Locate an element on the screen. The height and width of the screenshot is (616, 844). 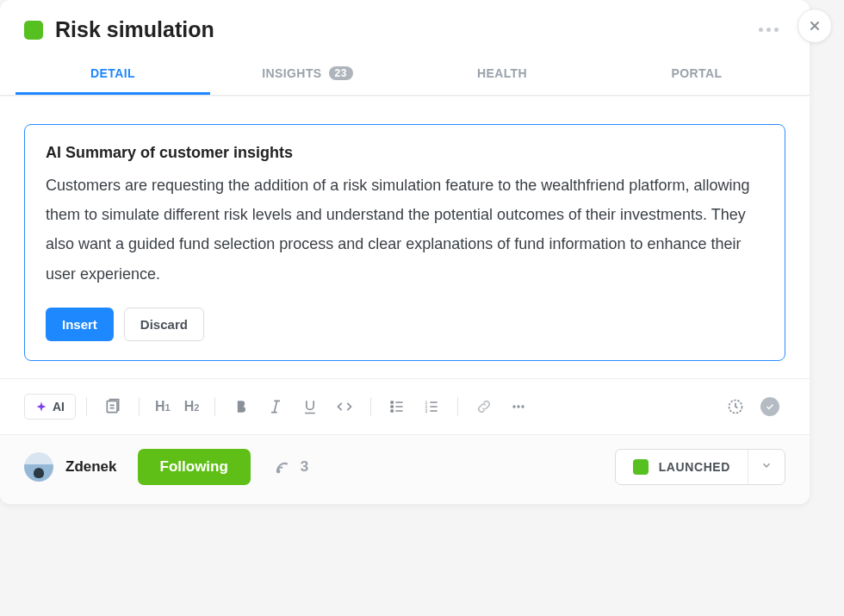
status-color-indicator is located at coordinates (641, 467).